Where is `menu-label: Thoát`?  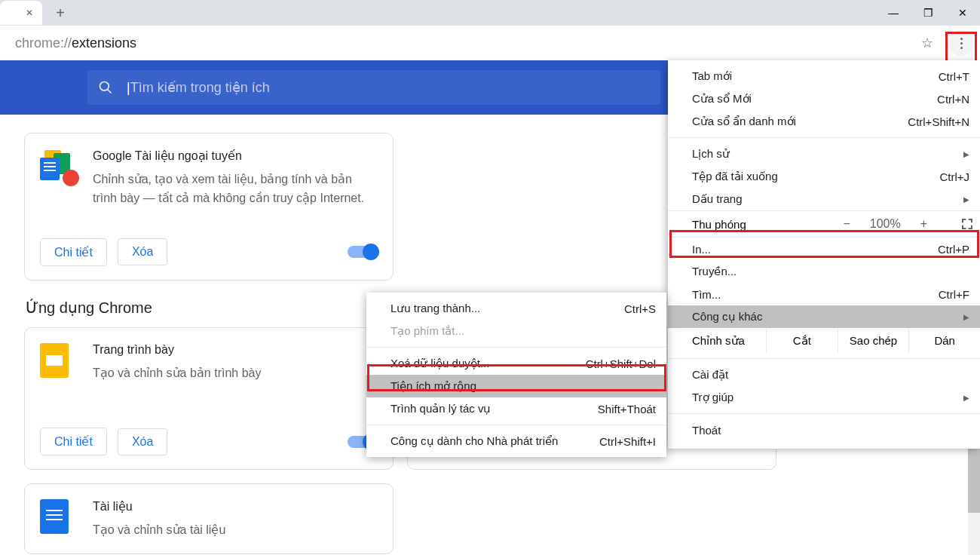 menu-label: Thoát is located at coordinates (706, 430).